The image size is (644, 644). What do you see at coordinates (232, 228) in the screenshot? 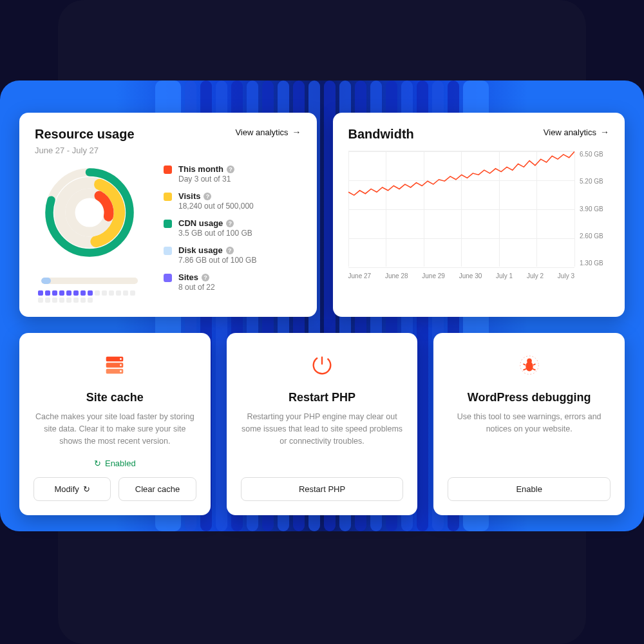
I see `legend-item: CDN usage ?3.5 GB out of 100 GB` at bounding box center [232, 228].